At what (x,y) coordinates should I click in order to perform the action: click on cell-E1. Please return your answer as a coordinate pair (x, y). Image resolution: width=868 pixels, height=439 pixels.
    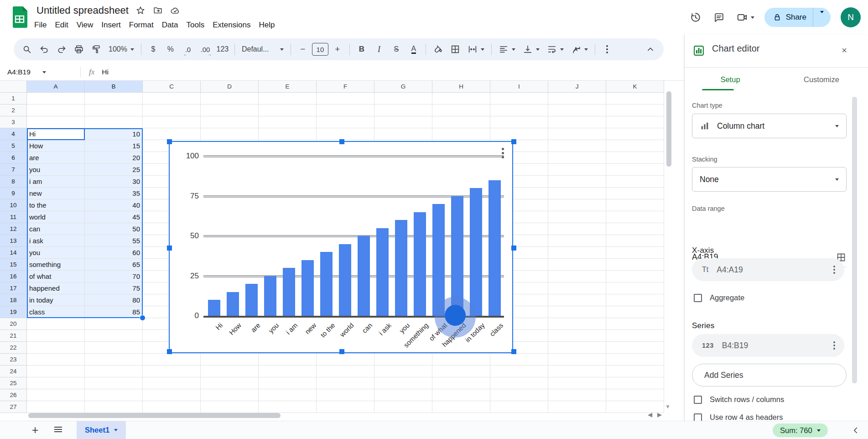
    Looking at the image, I should click on (287, 99).